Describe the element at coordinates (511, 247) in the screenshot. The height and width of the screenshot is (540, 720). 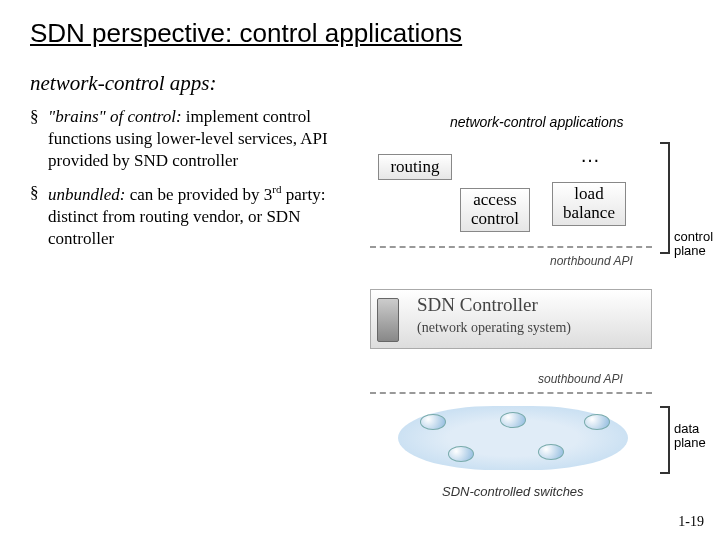
I see `northbound-divider` at that location.